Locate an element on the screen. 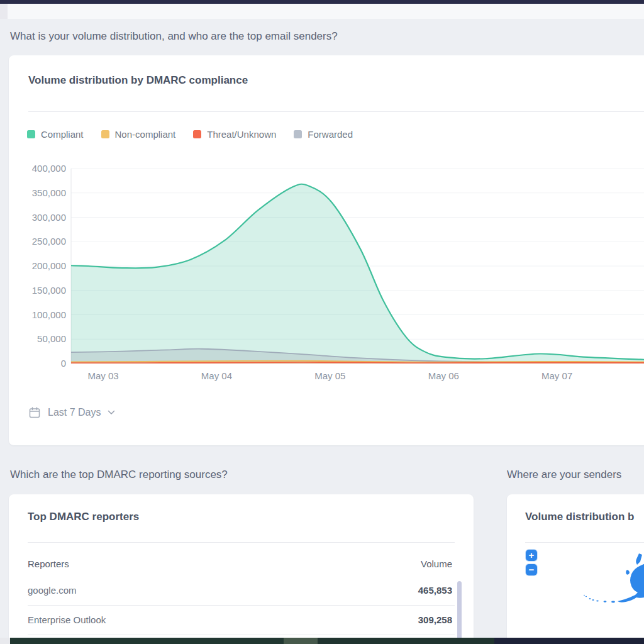  legend-item-non-compliant: Non-compliant is located at coordinates (138, 135).